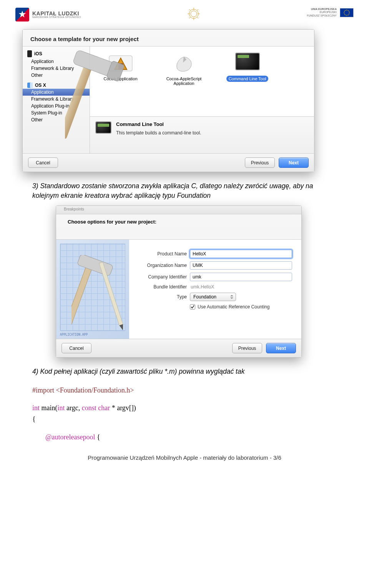 Image resolution: width=369 pixels, height=588 pixels. I want to click on code-text: * argv[]), so click(123, 408).